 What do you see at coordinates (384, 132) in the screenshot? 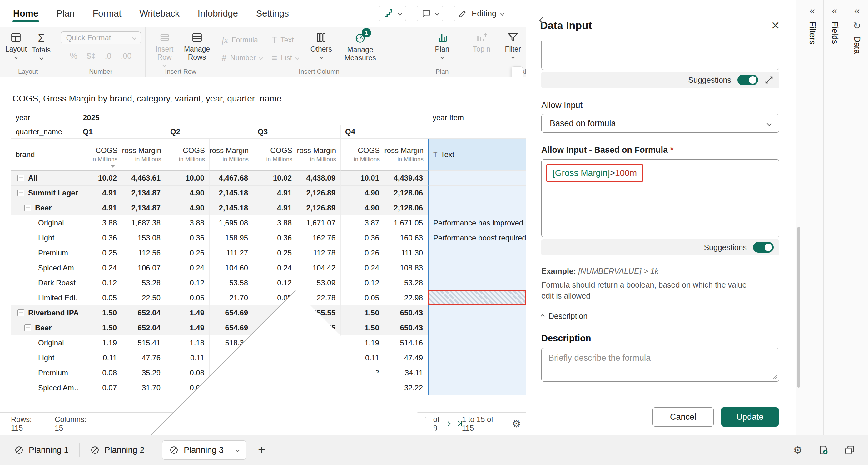
I see `quarter-q4-cell: Q4` at bounding box center [384, 132].